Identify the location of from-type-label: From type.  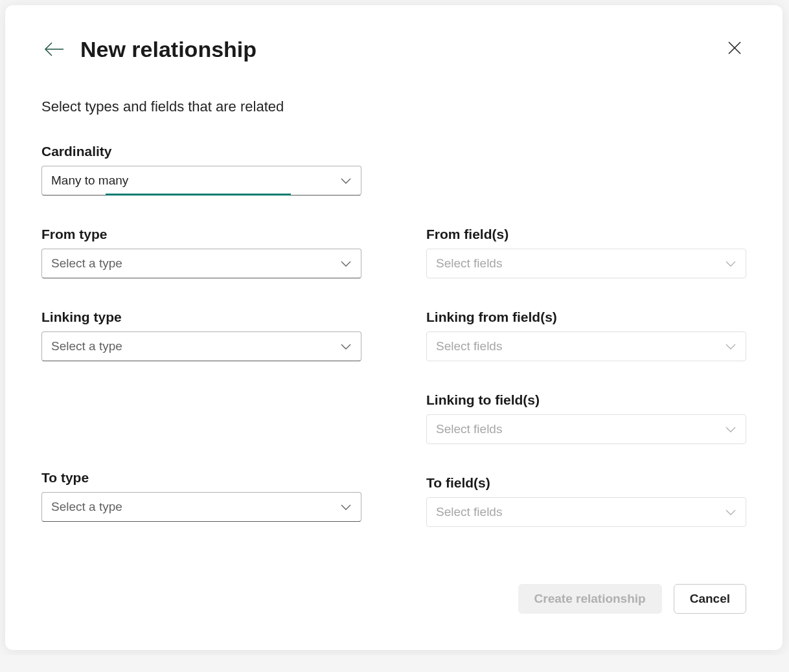
(201, 234).